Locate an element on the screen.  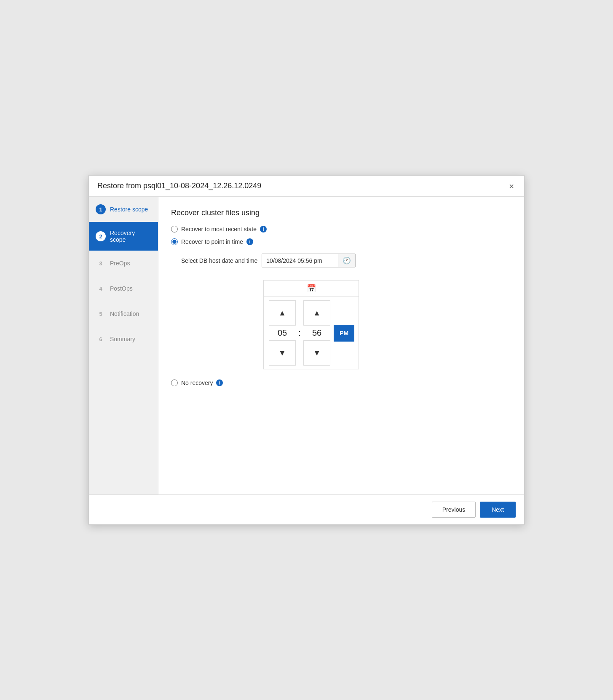
sidebar-label-preops: PreOps is located at coordinates (120, 263).